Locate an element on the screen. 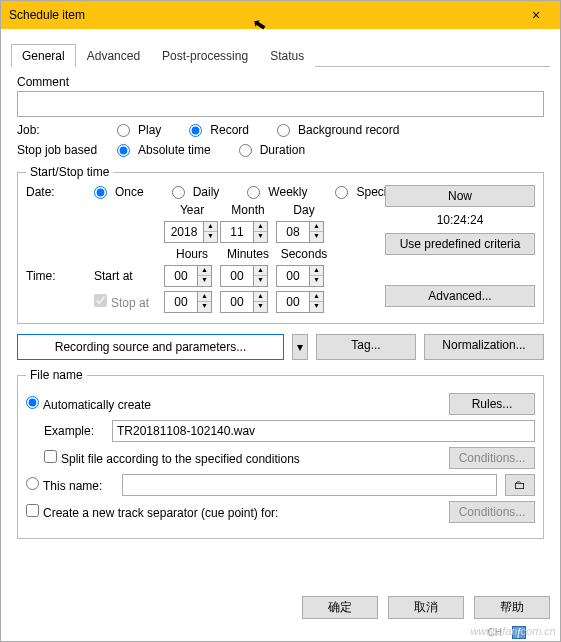 Image resolution: width=561 pixels, height=642 pixels. file-name-legend: File name is located at coordinates (56, 375).